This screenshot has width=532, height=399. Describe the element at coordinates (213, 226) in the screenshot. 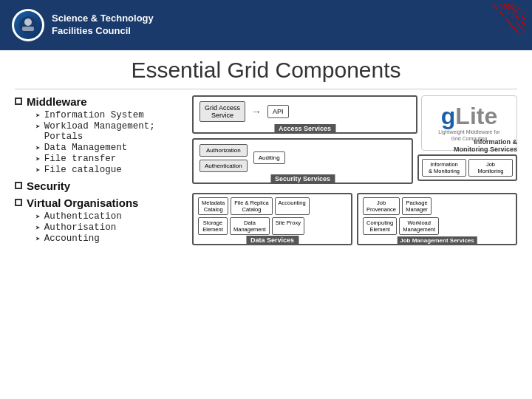

I see `storage-element-box: StorageElement` at that location.